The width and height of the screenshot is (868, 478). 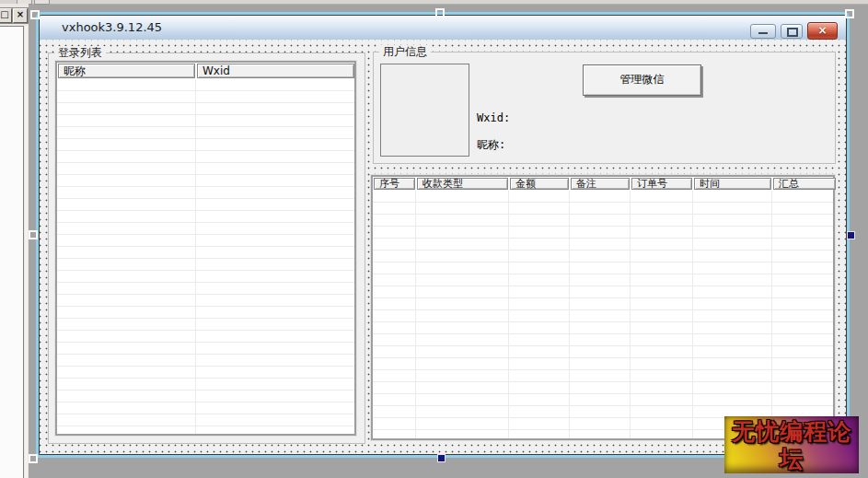 What do you see at coordinates (80, 52) in the screenshot?
I see `login-list-group-label: 登录列表` at bounding box center [80, 52].